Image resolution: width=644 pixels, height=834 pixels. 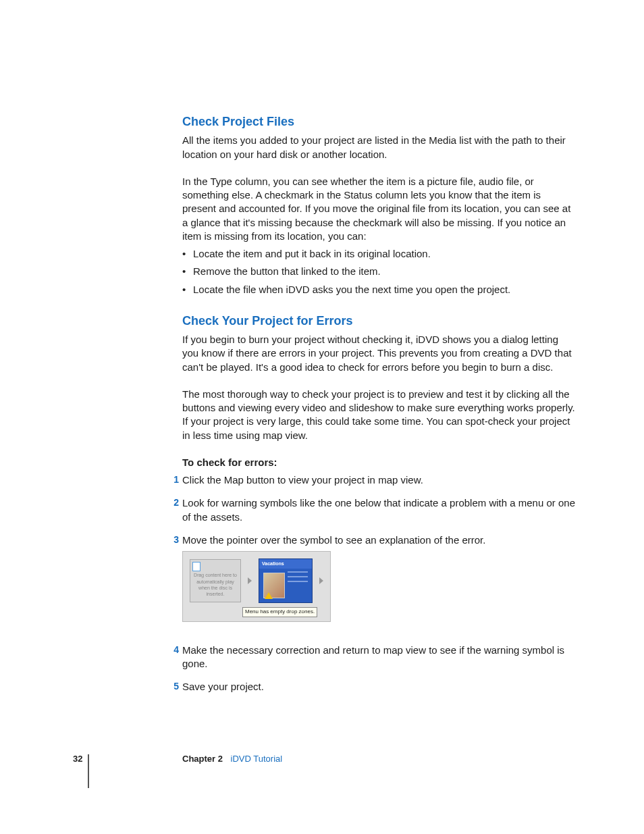 I want to click on step-number: 5, so click(x=175, y=686).